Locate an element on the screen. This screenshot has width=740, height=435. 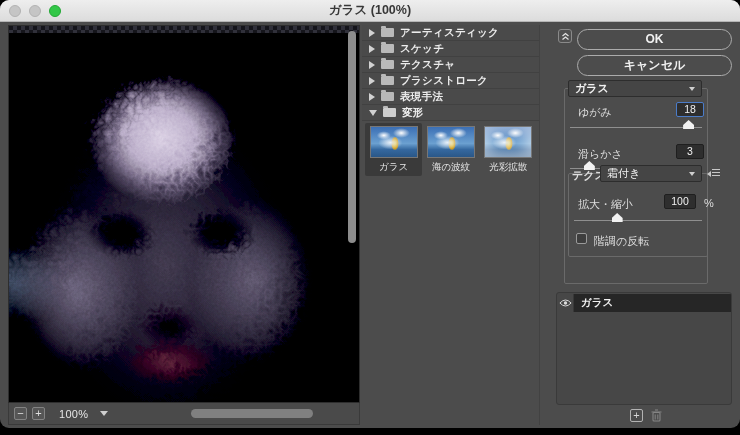
texture-select-dropdown: 霜付き is located at coordinates (651, 174).